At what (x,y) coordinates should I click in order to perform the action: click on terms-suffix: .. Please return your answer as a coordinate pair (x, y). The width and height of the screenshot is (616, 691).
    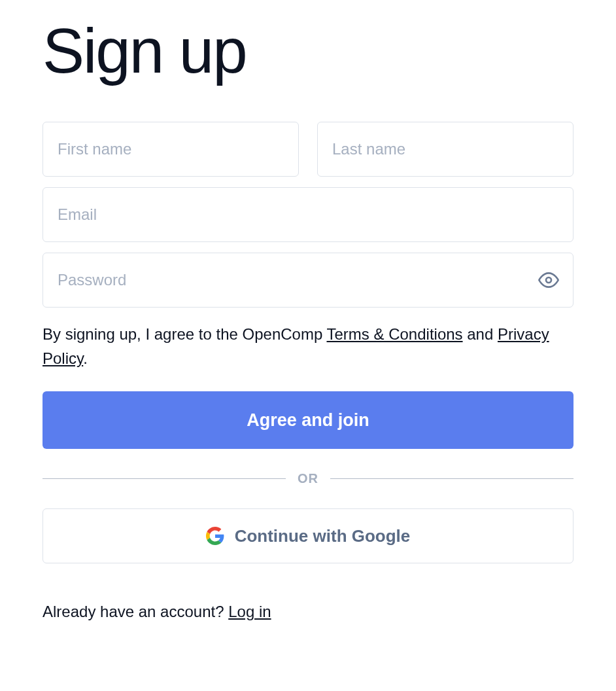
    Looking at the image, I should click on (85, 359).